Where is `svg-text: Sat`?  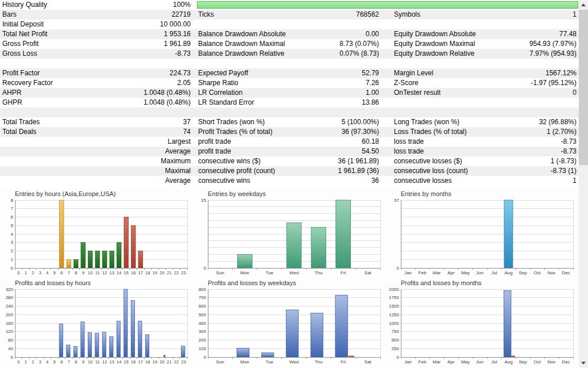
svg-text: Sat is located at coordinates (369, 273).